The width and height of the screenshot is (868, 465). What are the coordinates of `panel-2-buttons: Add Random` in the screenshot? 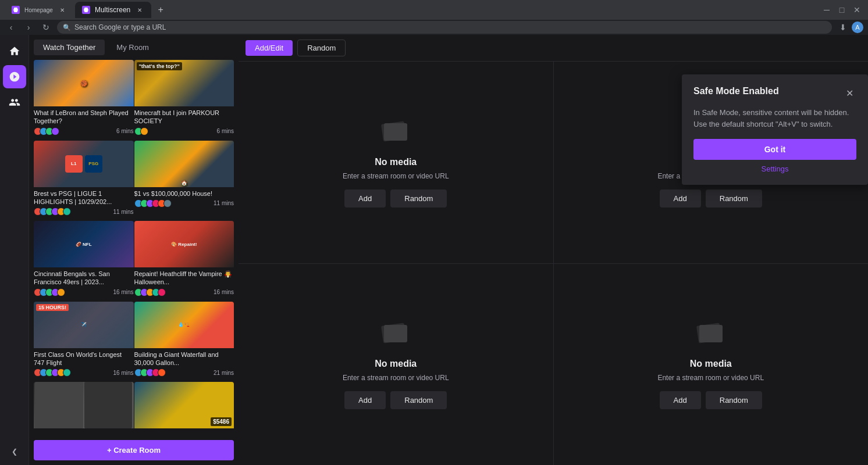 It's located at (711, 199).